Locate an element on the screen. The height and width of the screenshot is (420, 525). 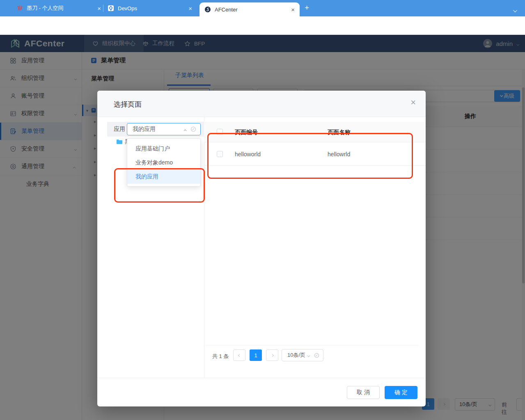
modao-favicon-icon is located at coordinates (20, 8).